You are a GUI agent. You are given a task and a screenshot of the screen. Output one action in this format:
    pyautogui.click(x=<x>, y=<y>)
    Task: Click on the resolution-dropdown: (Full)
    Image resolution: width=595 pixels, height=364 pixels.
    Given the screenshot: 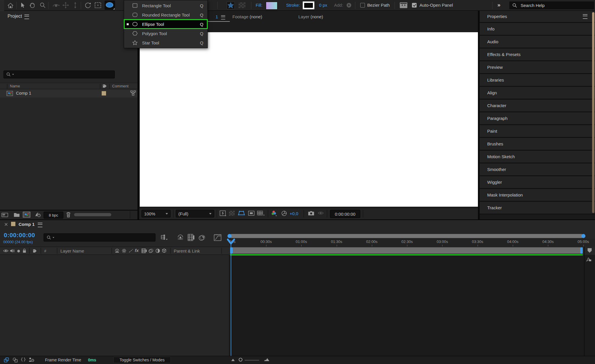 What is the action you would take?
    pyautogui.click(x=195, y=214)
    